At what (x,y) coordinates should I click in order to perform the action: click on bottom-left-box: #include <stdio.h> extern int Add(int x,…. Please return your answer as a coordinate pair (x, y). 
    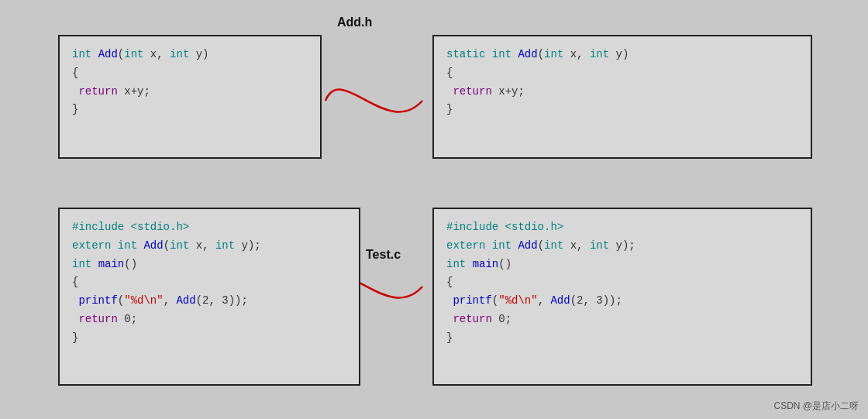
    Looking at the image, I should click on (209, 297).